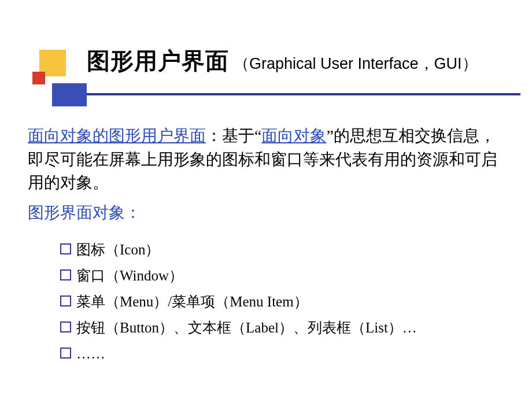 The image size is (532, 399). I want to click on list-item: 窗口（Window）, so click(282, 275).